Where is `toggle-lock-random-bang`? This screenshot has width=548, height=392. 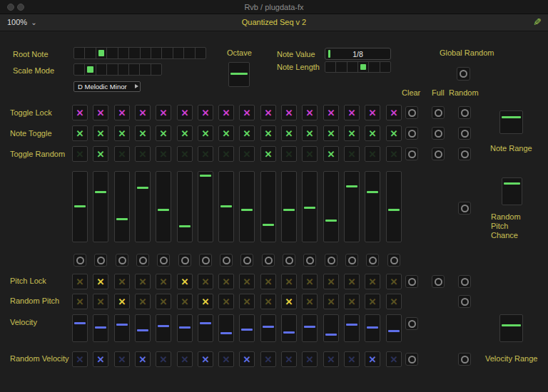 toggle-lock-random-bang is located at coordinates (465, 113).